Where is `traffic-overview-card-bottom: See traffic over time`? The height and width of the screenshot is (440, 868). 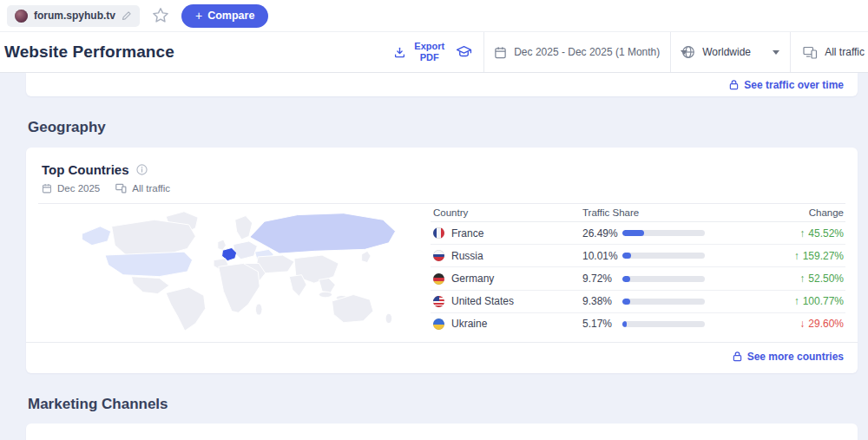
traffic-overview-card-bottom: See traffic over time is located at coordinates (442, 85).